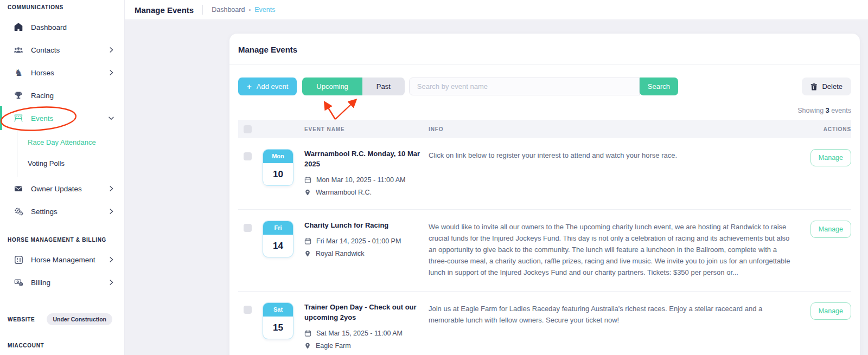  Describe the element at coordinates (267, 87) in the screenshot. I see `add-event-button: + Add event` at that location.